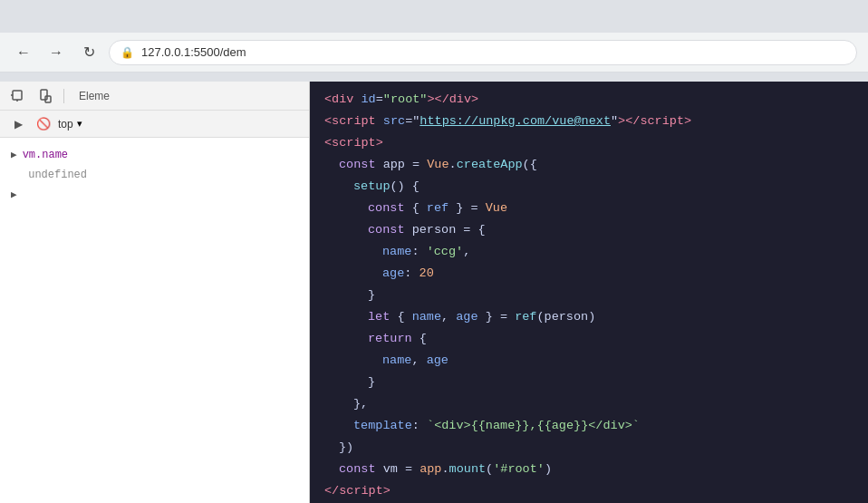  What do you see at coordinates (589, 448) in the screenshot?
I see `code-line-17: })` at bounding box center [589, 448].